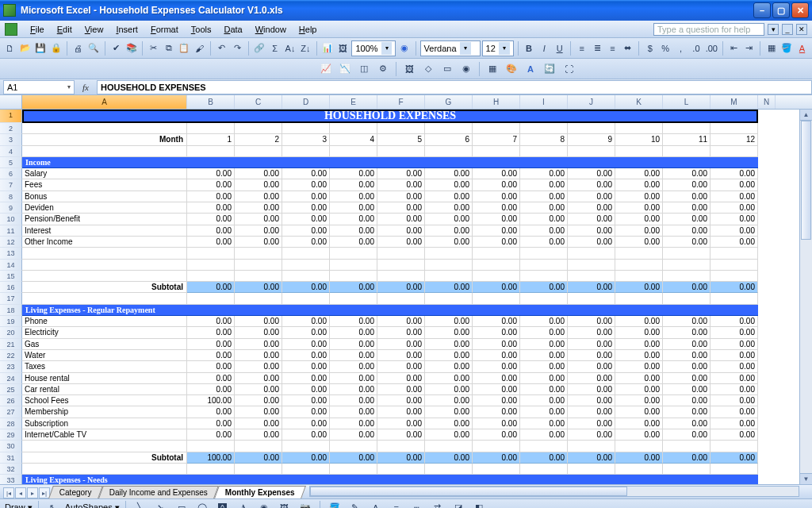 The width and height of the screenshot is (812, 508). I want to click on chart-wizard-icon: 📊, so click(328, 48).